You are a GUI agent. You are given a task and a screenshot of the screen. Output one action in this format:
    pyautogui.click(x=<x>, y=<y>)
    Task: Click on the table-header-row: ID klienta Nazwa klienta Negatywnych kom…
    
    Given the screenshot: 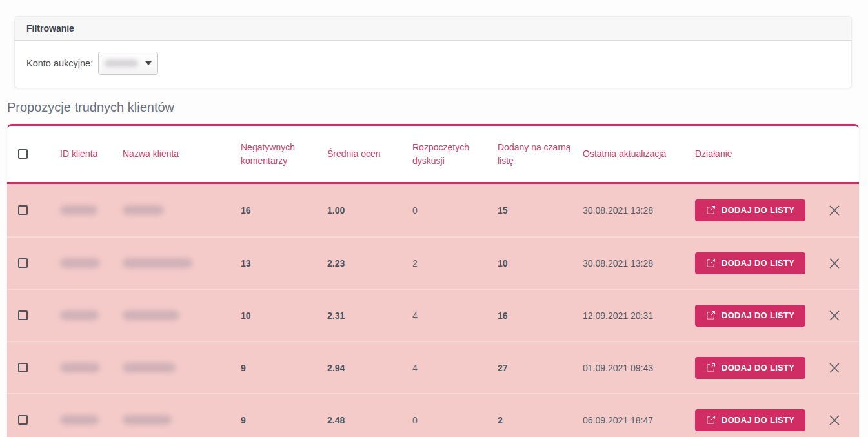 What is the action you would take?
    pyautogui.click(x=433, y=155)
    